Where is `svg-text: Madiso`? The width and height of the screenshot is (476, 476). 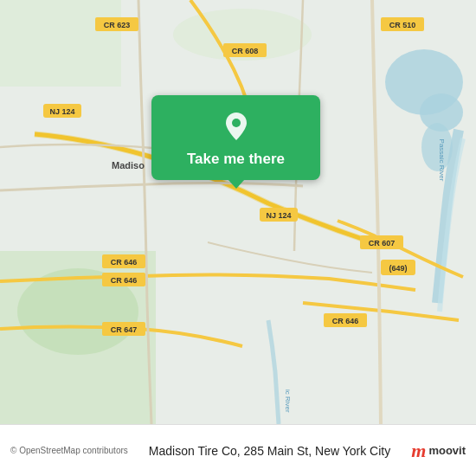
svg-text: Madiso is located at coordinates (128, 165).